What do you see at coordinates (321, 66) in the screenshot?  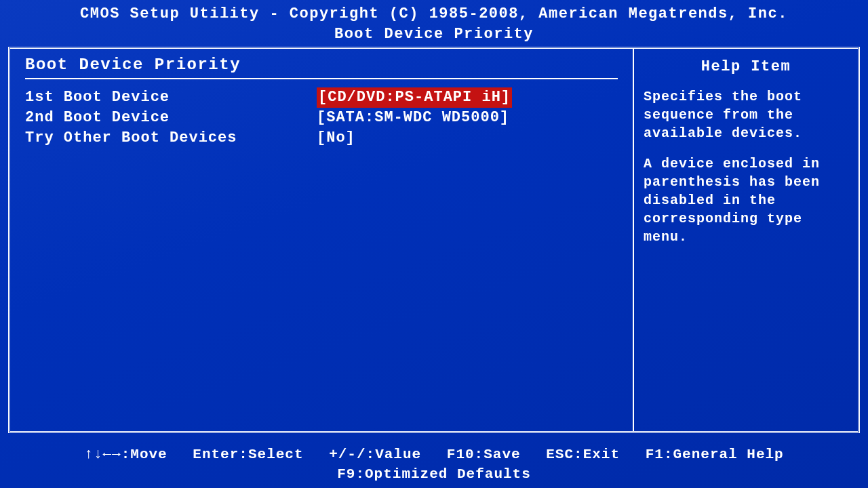 I see `section-title: Boot Device Priority` at bounding box center [321, 66].